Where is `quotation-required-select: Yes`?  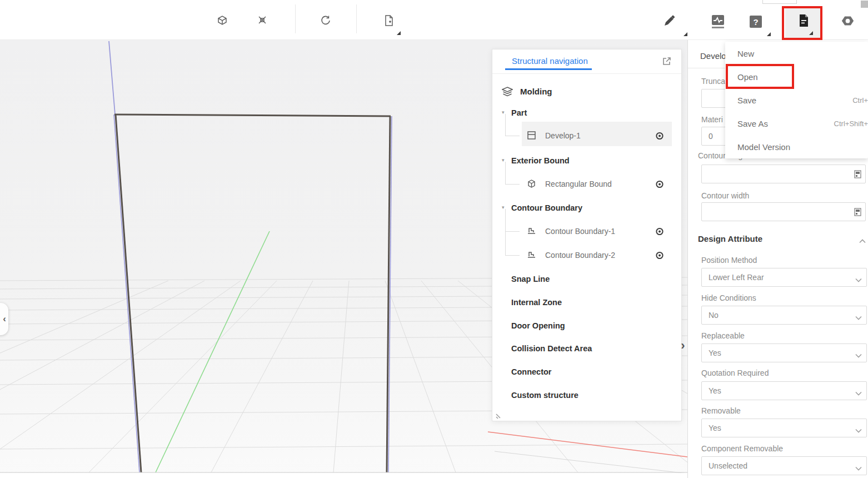
quotation-required-select: Yes is located at coordinates (784, 391).